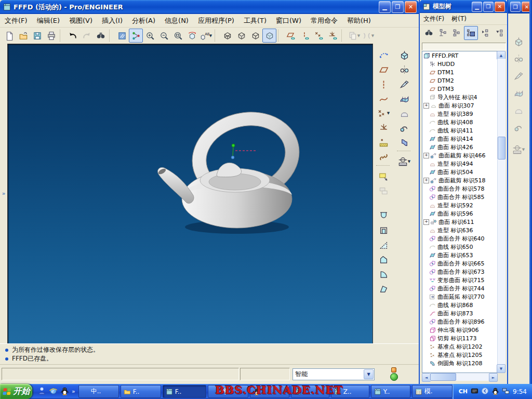 The image size is (532, 399). Describe the element at coordinates (460, 122) in the screenshot. I see `tree-item: 曲线 标识408` at that location.